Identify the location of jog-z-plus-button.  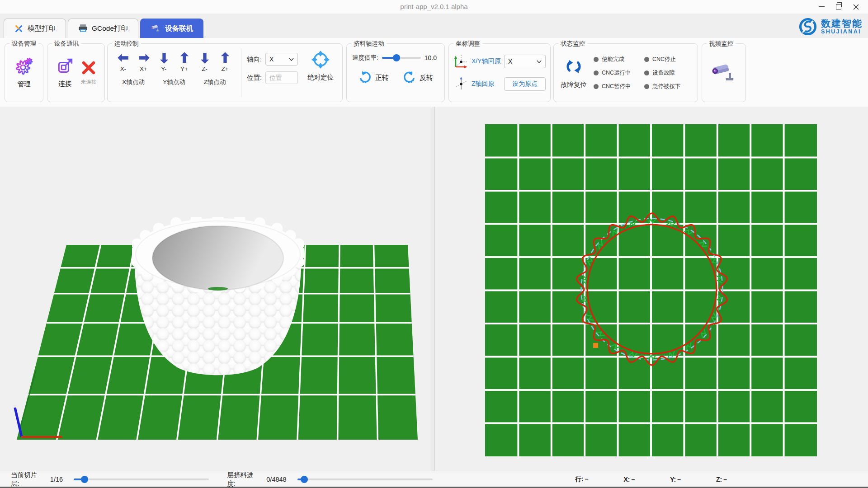
(225, 58).